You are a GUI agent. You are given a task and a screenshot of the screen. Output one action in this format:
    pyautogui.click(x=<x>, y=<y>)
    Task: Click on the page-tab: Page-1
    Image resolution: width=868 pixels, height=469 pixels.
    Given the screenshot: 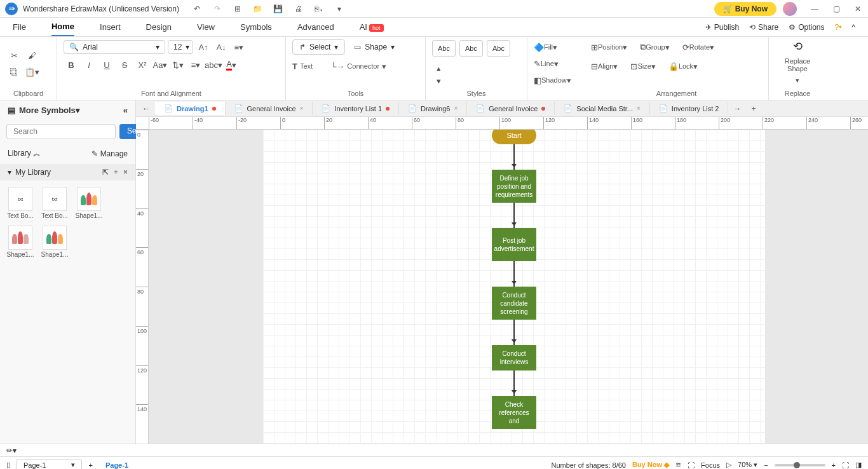 What is the action you would take?
    pyautogui.click(x=117, y=464)
    